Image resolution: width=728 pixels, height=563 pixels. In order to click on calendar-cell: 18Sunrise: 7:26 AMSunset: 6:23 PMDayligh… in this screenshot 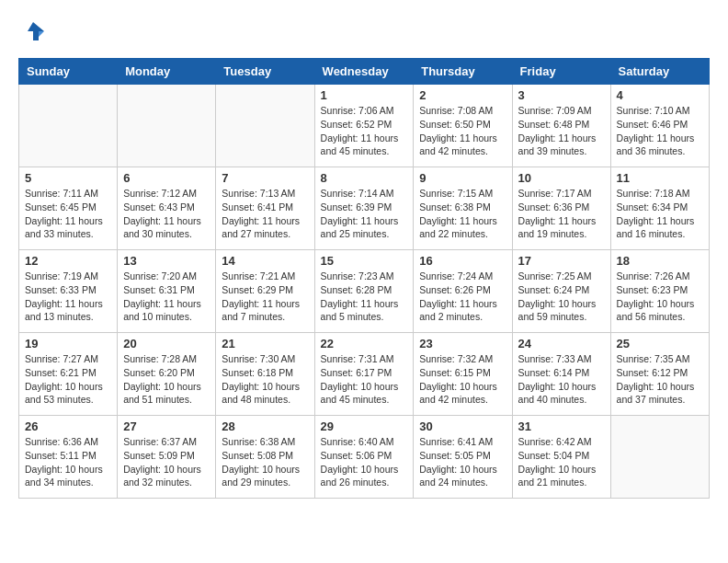, I will do `click(660, 292)`.